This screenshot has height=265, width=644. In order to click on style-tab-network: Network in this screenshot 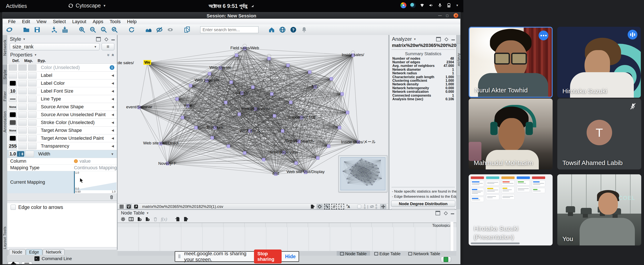, I will do `click(54, 252)`.